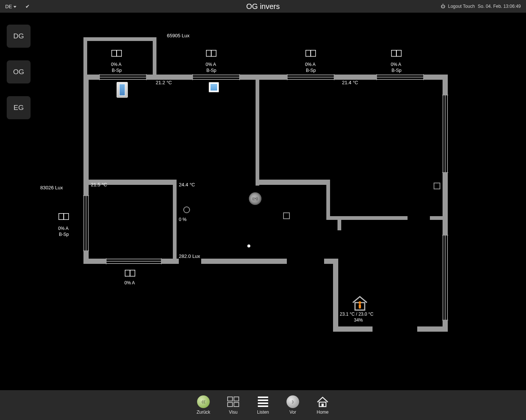  I want to click on house-humidity: 34%, so click(358, 320).